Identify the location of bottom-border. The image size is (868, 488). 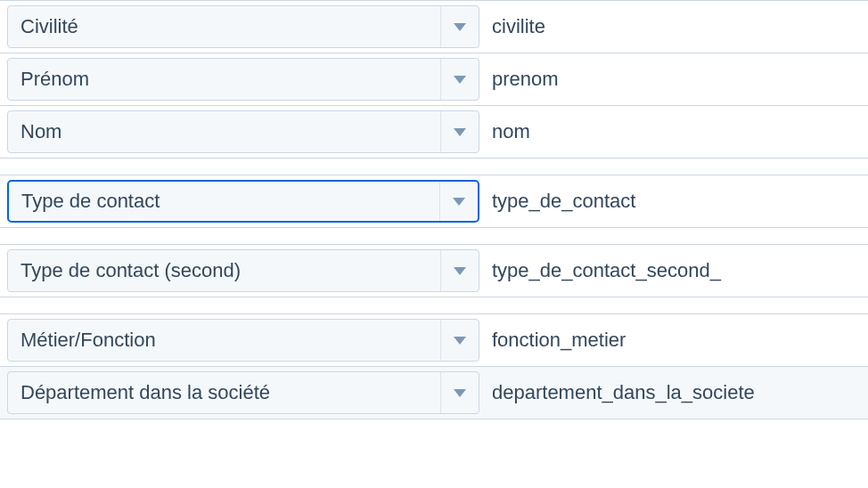
(434, 419).